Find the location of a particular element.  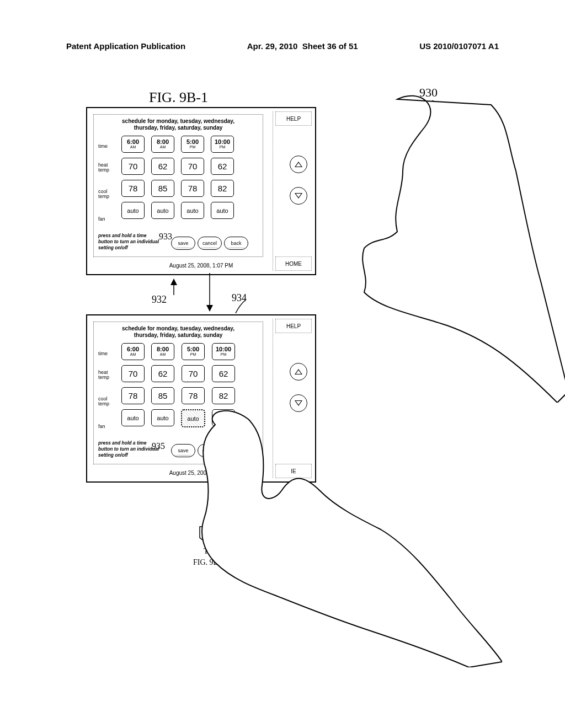

header-left: Patent Application Publication is located at coordinates (126, 46).